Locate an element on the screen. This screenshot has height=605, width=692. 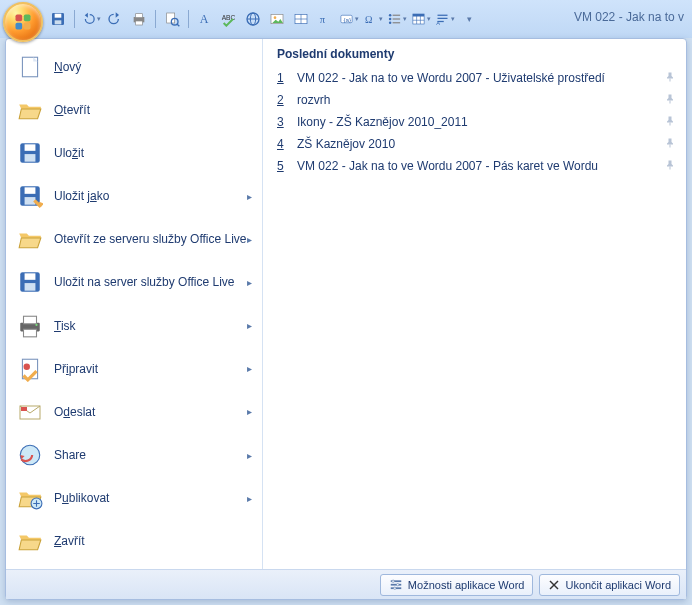
recent-doc-row: 2rozvrh is located at coordinates (476, 100).